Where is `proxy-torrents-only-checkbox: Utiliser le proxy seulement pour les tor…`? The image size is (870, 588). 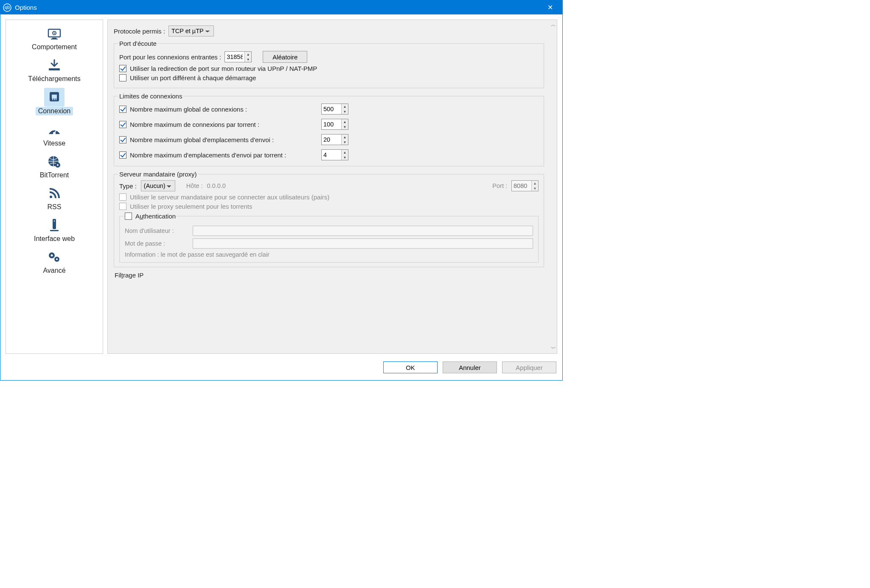
proxy-torrents-only-checkbox: Utiliser le proxy seulement pour les tor… is located at coordinates (329, 206).